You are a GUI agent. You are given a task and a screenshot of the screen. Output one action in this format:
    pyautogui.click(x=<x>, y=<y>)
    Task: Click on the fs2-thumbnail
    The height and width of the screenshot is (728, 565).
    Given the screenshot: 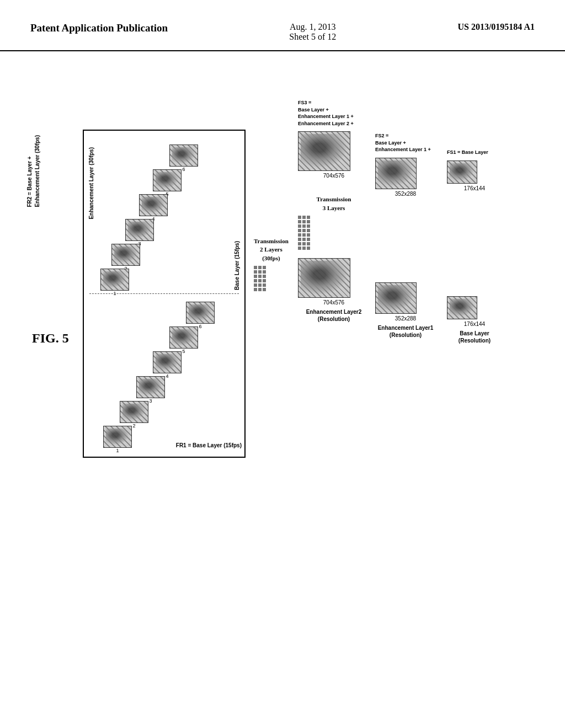 What is the action you would take?
    pyautogui.click(x=396, y=173)
    